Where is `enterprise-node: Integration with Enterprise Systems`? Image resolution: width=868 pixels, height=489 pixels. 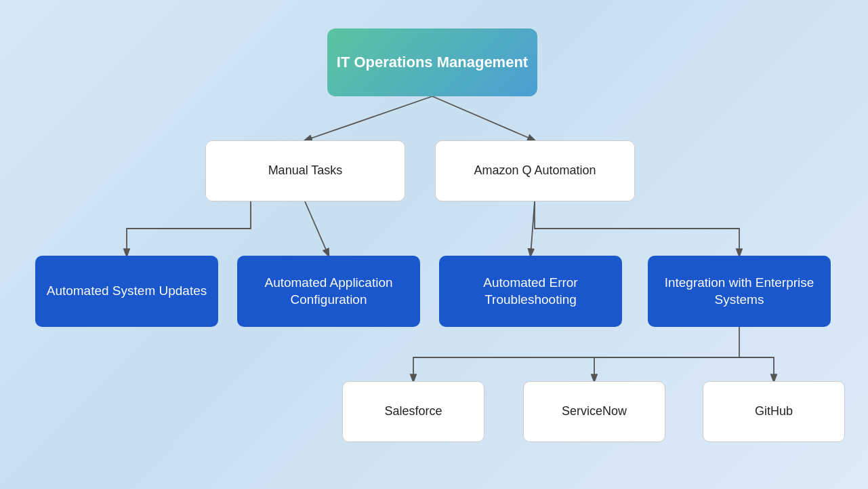 enterprise-node: Integration with Enterprise Systems is located at coordinates (739, 292).